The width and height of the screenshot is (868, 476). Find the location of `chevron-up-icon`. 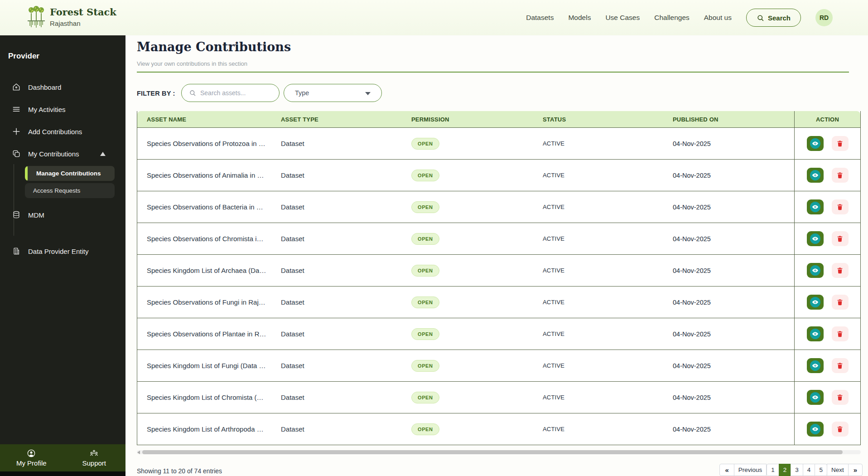

chevron-up-icon is located at coordinates (103, 154).